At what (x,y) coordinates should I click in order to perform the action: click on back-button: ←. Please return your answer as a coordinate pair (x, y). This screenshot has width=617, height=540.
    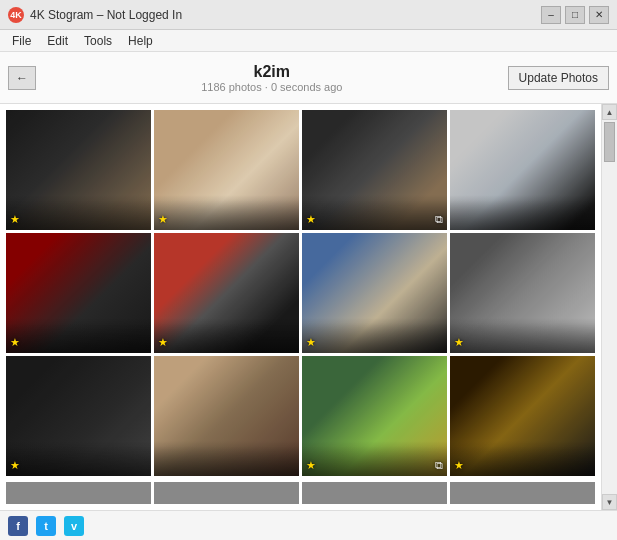
    Looking at the image, I should click on (22, 78).